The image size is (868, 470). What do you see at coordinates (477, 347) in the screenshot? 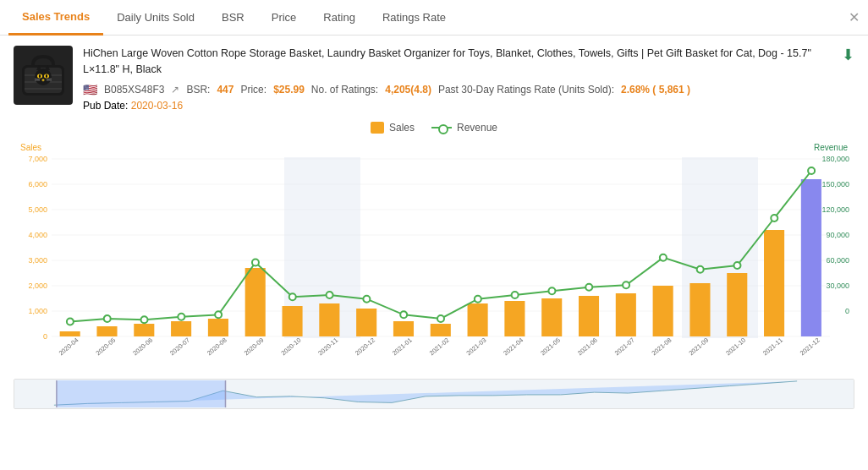
I see `svg-text: 2021-03` at bounding box center [477, 347].